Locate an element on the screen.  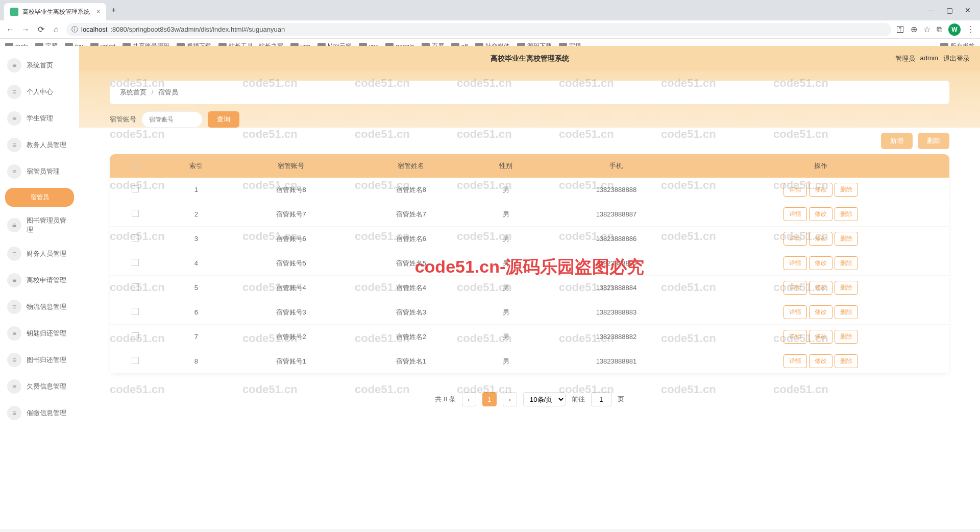
sidebar-item: ≡学生管理 is located at coordinates (40, 118).